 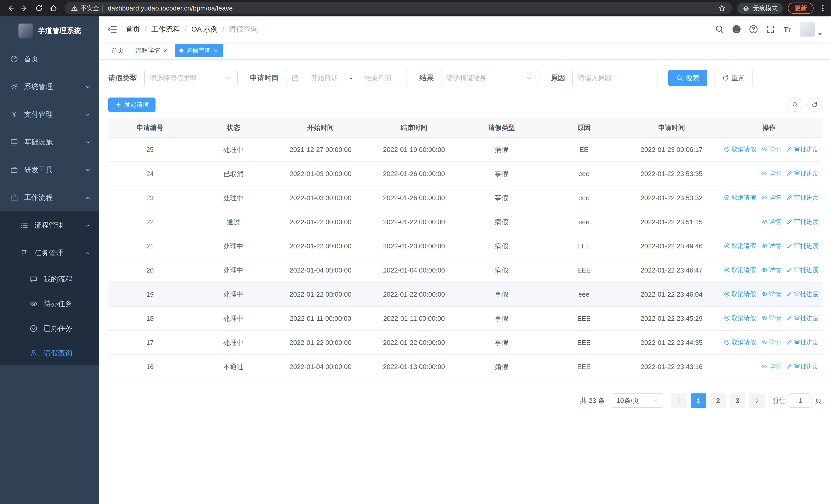 I want to click on cell-status: 处理中, so click(x=233, y=270).